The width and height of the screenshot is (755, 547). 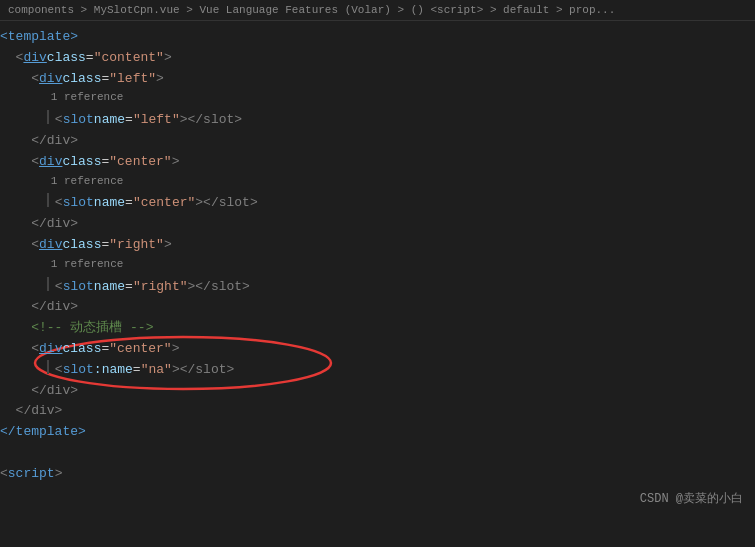 I want to click on code-line: <div class="left">, so click(x=378, y=80).